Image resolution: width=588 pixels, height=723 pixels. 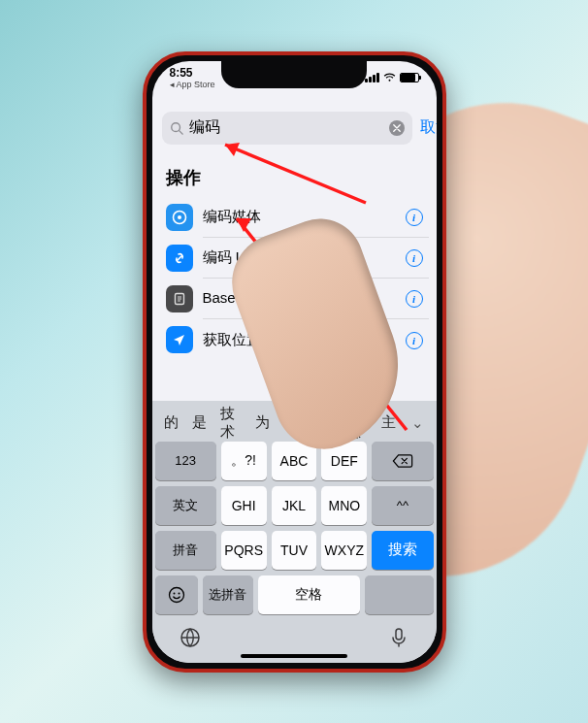 What do you see at coordinates (287, 128) in the screenshot?
I see `search-box` at bounding box center [287, 128].